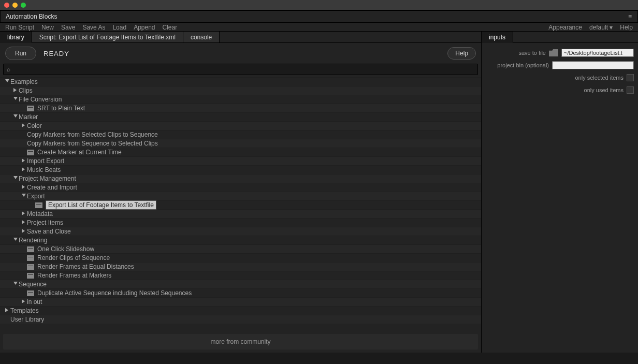 The width and height of the screenshot is (638, 364). What do you see at coordinates (74, 258) in the screenshot?
I see `tree-label: Render Clips of Sequence` at bounding box center [74, 258].